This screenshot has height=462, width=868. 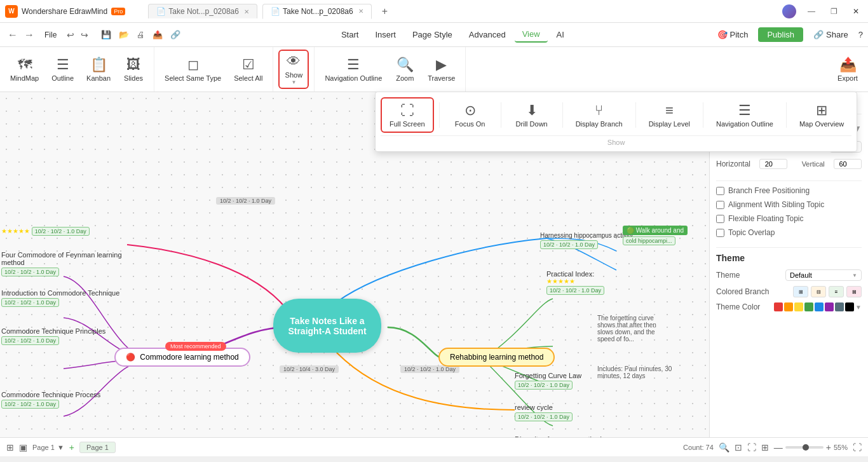 What do you see at coordinates (247, 11) in the screenshot?
I see `tab-close-1: ✕` at bounding box center [247, 11].